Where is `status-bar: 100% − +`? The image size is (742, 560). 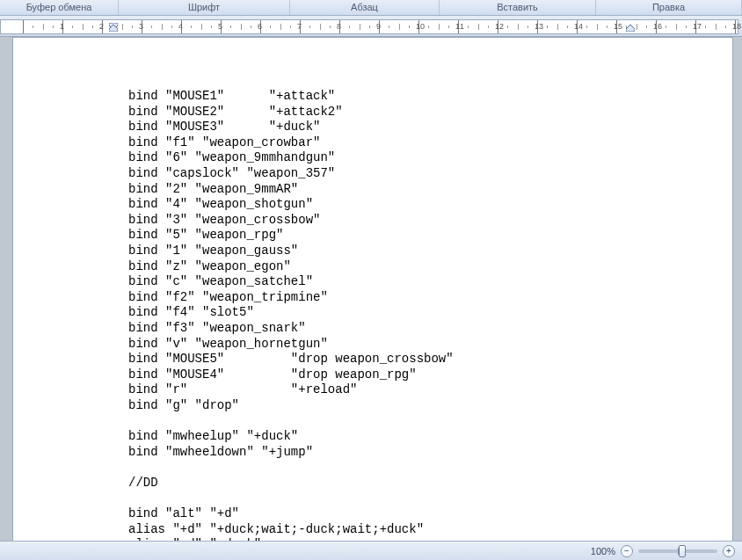 status-bar: 100% − + is located at coordinates (371, 550).